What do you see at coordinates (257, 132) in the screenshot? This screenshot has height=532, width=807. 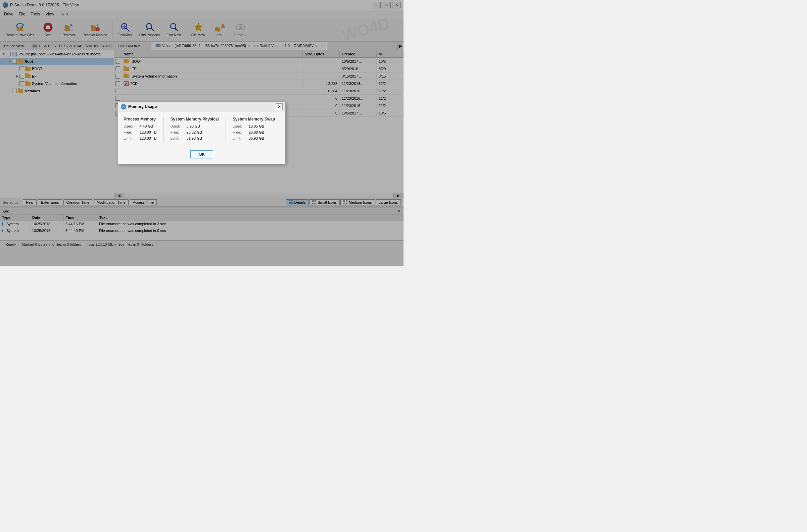 I see `modal-swap-free-val: 26.88 GB` at bounding box center [257, 132].